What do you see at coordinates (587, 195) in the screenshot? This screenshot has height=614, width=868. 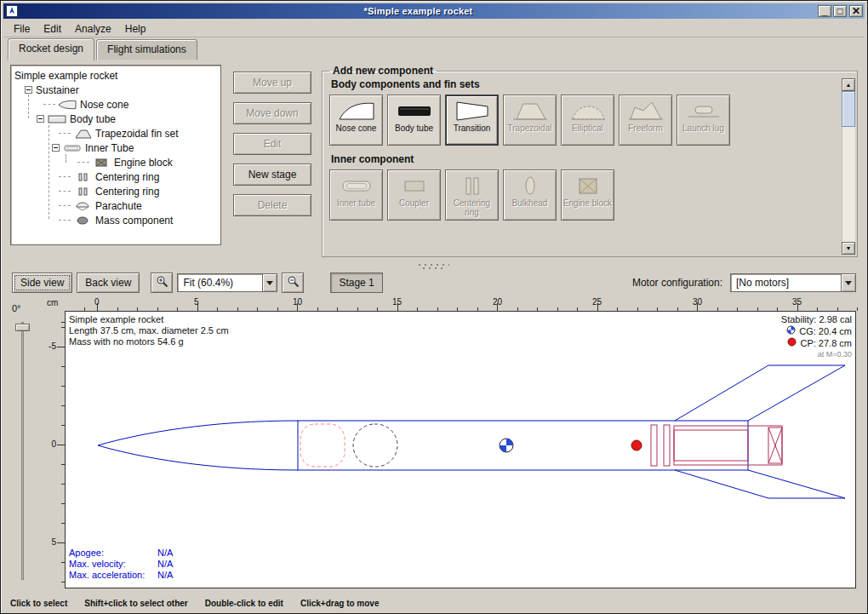 I see `engine-block-button: Engine block` at bounding box center [587, 195].